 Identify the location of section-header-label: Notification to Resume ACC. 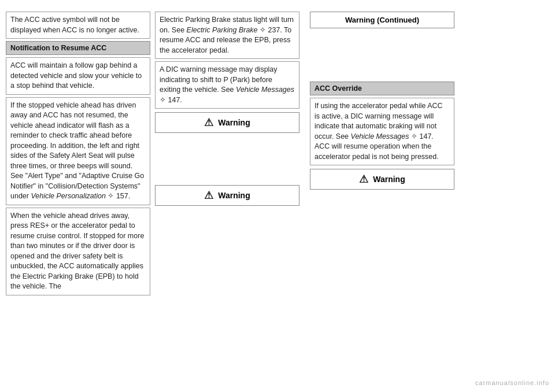
(58, 48).